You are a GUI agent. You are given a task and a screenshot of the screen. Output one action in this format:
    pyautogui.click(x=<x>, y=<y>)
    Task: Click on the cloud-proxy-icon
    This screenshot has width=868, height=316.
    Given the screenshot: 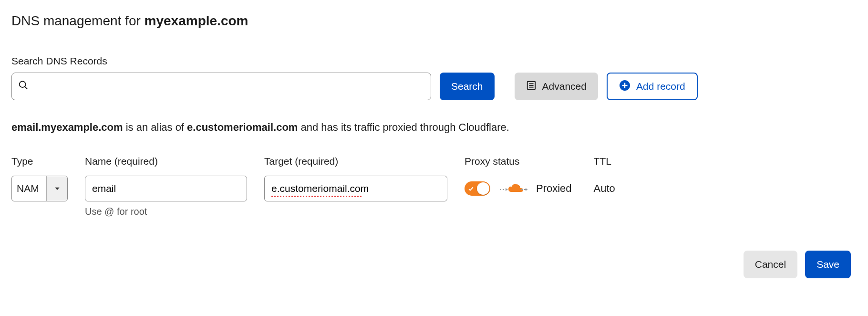 What is the action you would take?
    pyautogui.click(x=513, y=189)
    